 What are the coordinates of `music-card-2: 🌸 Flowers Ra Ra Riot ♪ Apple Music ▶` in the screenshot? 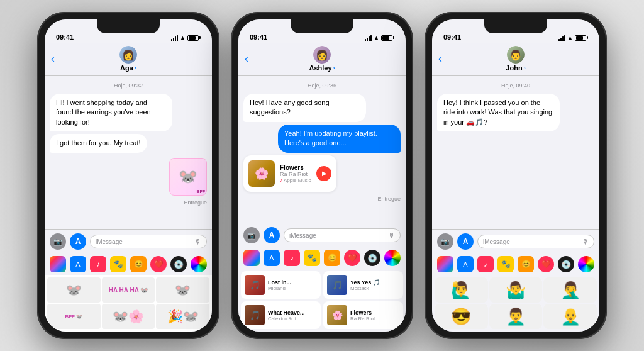 It's located at (290, 174).